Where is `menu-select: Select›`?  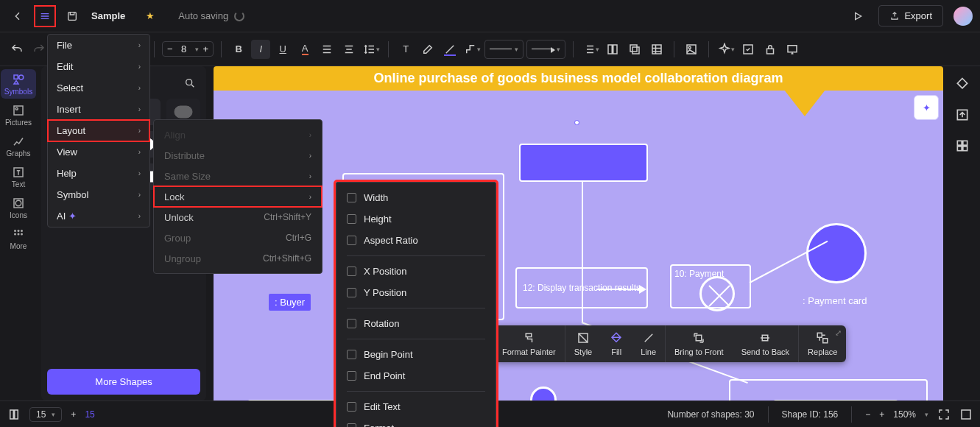 menu-select: Select› is located at coordinates (99, 88).